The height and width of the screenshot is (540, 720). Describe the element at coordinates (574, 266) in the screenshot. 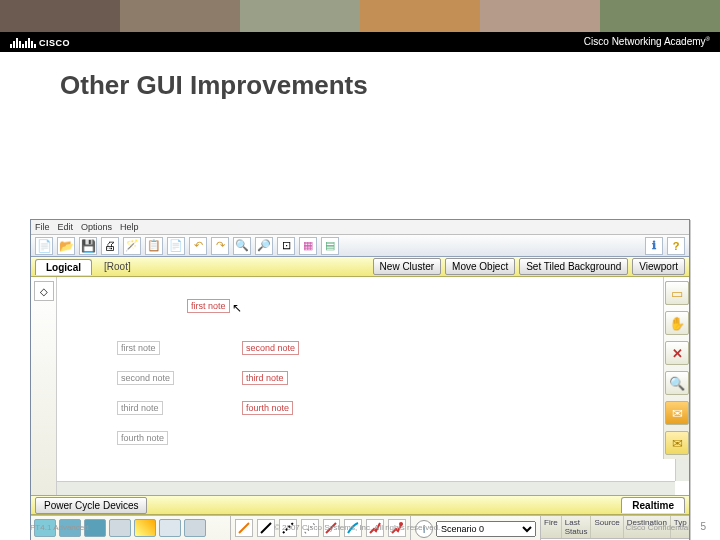

I see `set-background-button: Set Tiled Background` at that location.